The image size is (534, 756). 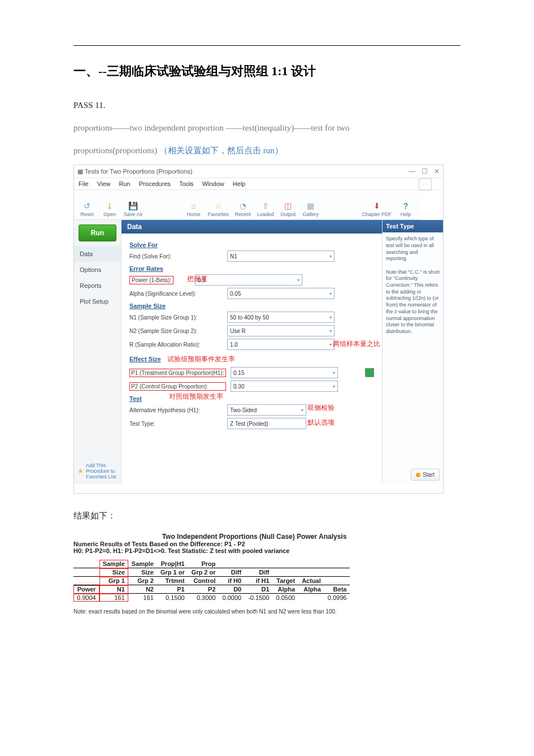 I want to click on loaded-icon: ⇪, so click(x=266, y=206).